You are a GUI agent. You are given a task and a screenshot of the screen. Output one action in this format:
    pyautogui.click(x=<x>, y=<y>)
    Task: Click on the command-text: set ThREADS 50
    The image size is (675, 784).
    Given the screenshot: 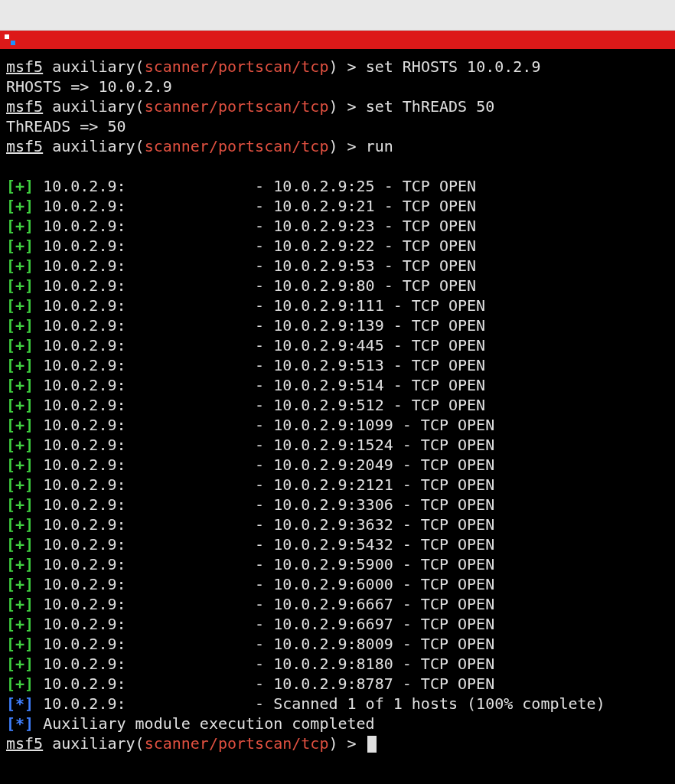 What is the action you would take?
    pyautogui.click(x=430, y=106)
    